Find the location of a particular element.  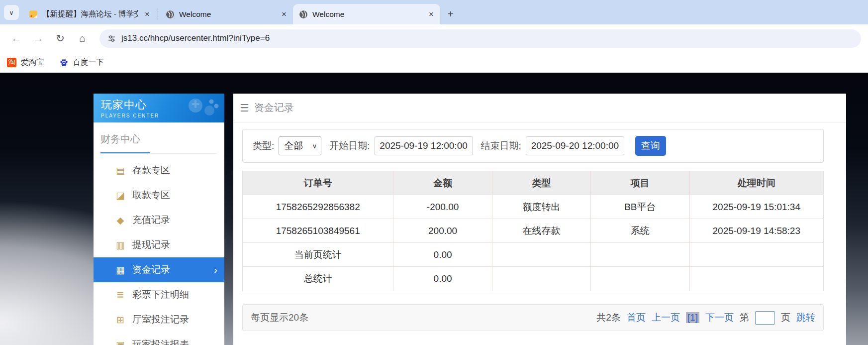

tab-title: 【新提醒】海燕论坛 - 博学交流 is located at coordinates (90, 14).